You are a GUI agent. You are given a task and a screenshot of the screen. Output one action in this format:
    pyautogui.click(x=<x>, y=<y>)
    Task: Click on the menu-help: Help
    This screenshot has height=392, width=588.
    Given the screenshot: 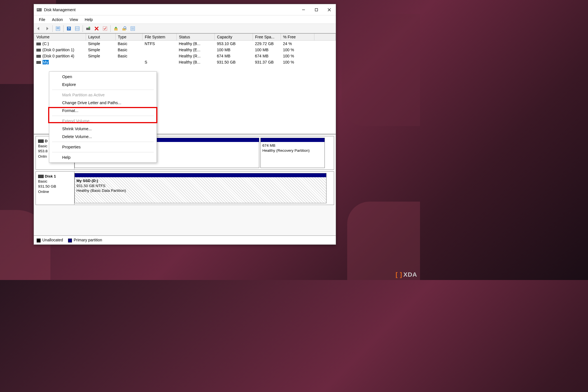 What is the action you would take?
    pyautogui.click(x=89, y=20)
    